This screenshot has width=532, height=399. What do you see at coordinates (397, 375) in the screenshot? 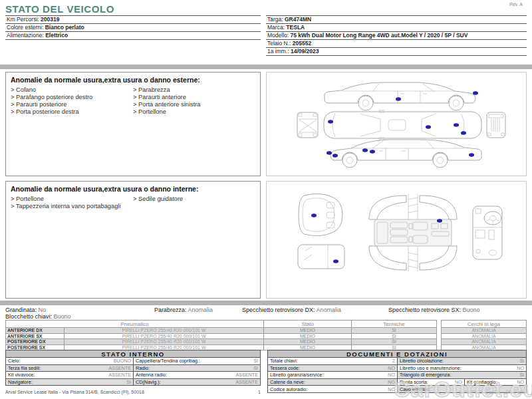
I see `document-row: Libretto garanzia/service:NO Triangolo d…` at bounding box center [397, 375].